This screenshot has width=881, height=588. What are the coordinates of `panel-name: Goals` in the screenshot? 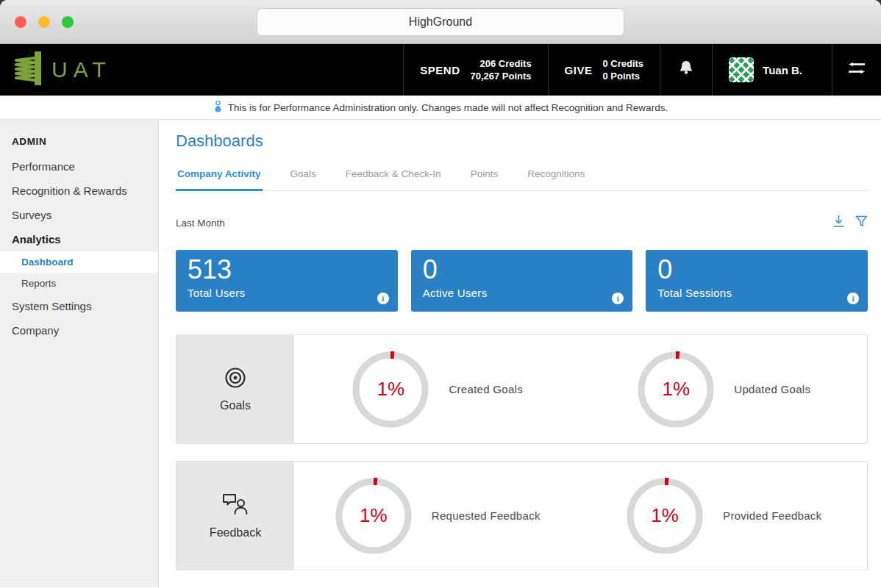 It's located at (235, 406).